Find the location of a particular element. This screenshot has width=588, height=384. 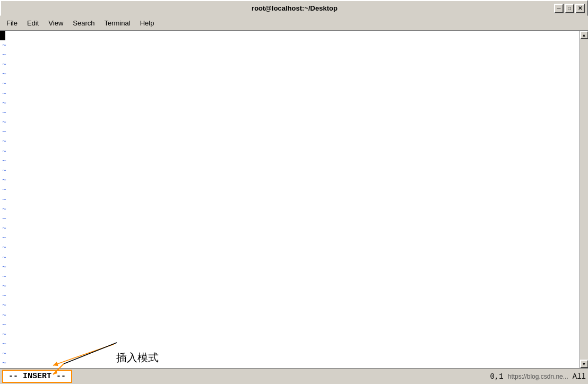

view-all-label: All is located at coordinates (580, 377).